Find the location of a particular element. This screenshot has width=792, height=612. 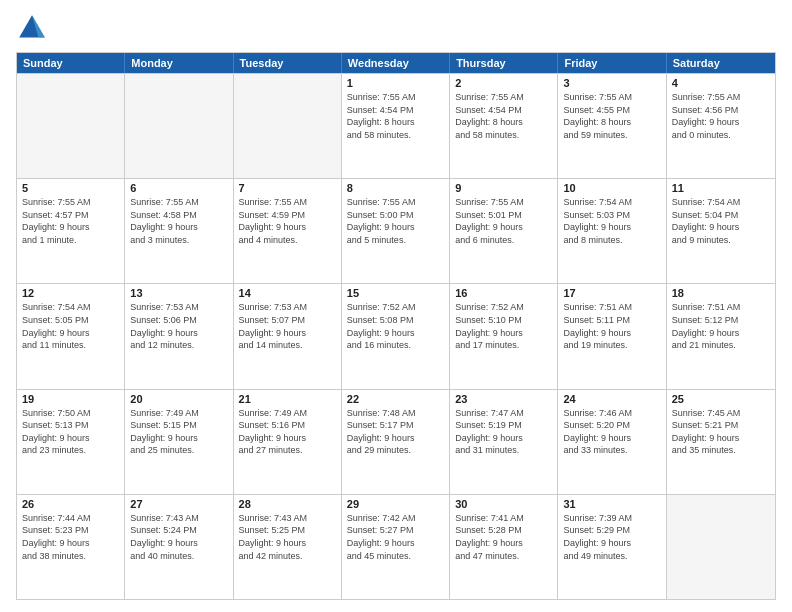

weekday-header: Friday is located at coordinates (612, 63).